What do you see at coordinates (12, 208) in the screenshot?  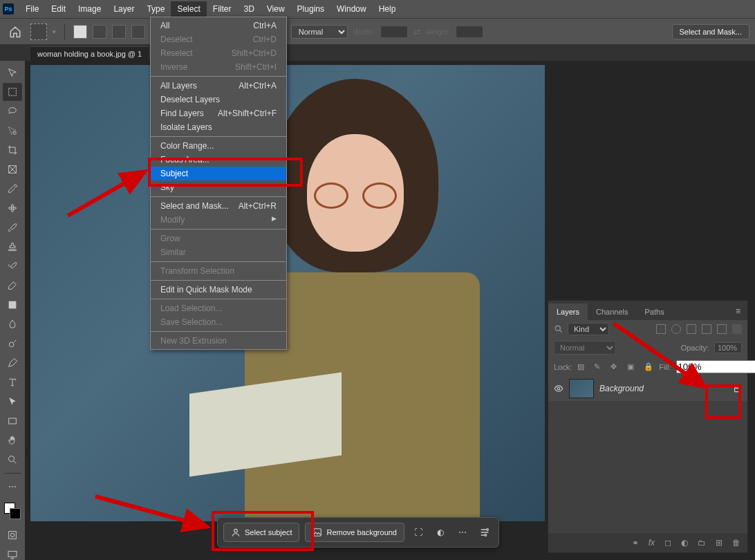 I see `healing-tool` at bounding box center [12, 208].